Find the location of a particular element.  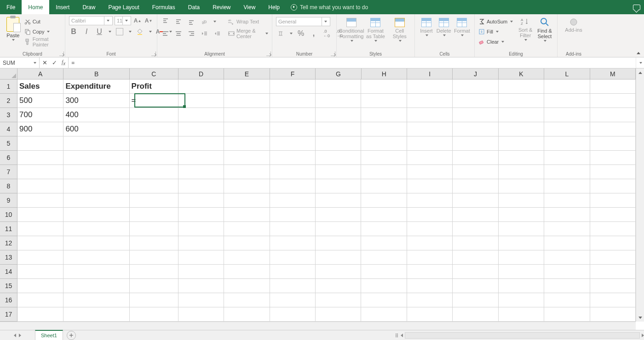

scroll-down-button is located at coordinates (640, 317).